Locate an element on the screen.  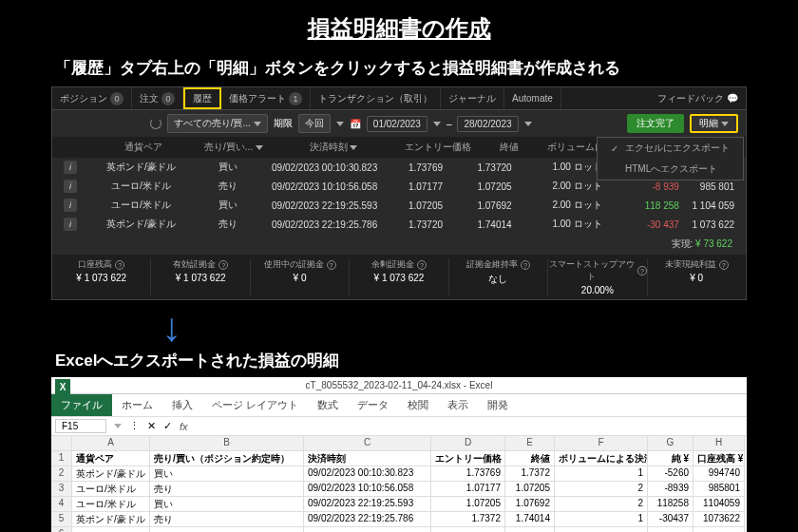
tab-position: ポジション0 is located at coordinates (92, 99).